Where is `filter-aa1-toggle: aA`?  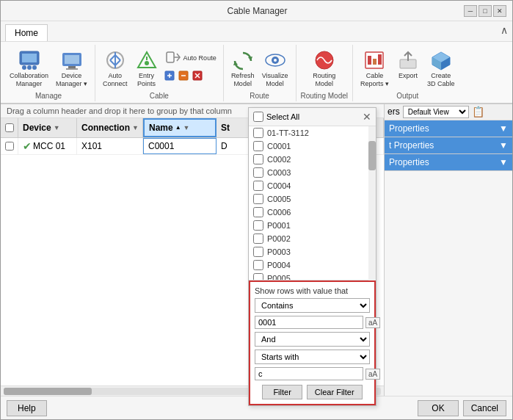 filter-aa1-toggle: aA is located at coordinates (373, 323).